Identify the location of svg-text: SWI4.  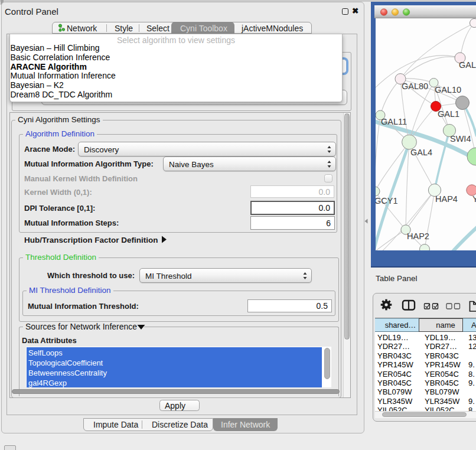
(461, 139).